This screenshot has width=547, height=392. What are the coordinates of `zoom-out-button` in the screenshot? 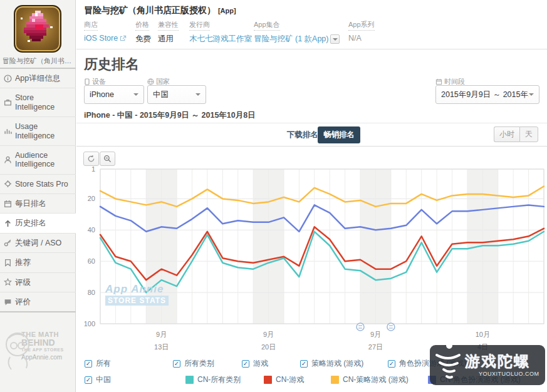 It's located at (108, 159).